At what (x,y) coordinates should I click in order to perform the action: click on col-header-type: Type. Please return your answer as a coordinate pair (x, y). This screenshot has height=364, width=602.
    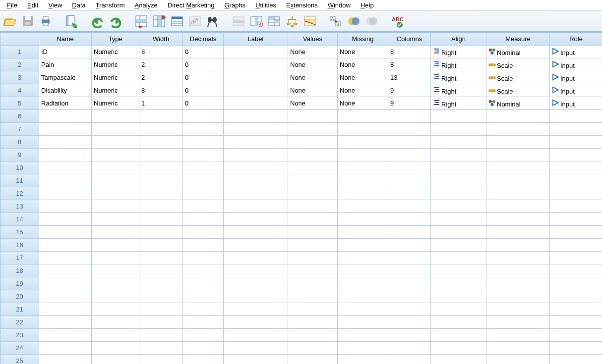
    Looking at the image, I should click on (116, 39).